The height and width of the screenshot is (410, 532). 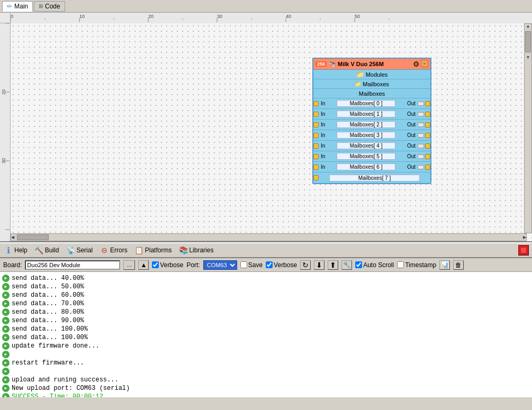 What do you see at coordinates (41, 6) in the screenshot?
I see `code-icon: ⊞` at bounding box center [41, 6].